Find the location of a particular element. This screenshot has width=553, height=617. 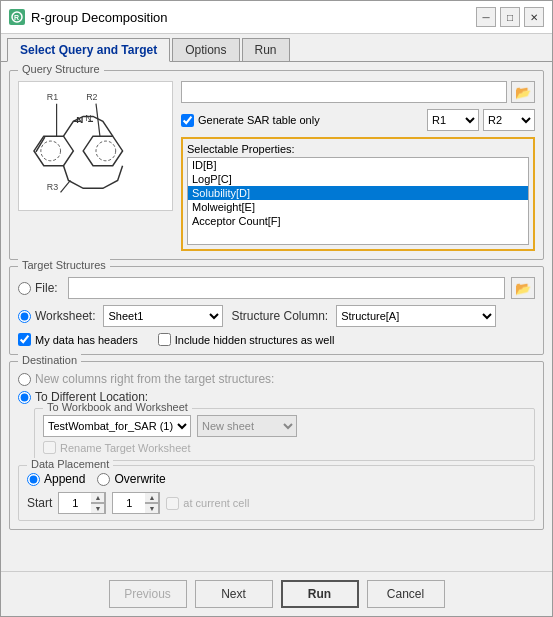

col-spin-down: ▼ is located at coordinates (98, 508).